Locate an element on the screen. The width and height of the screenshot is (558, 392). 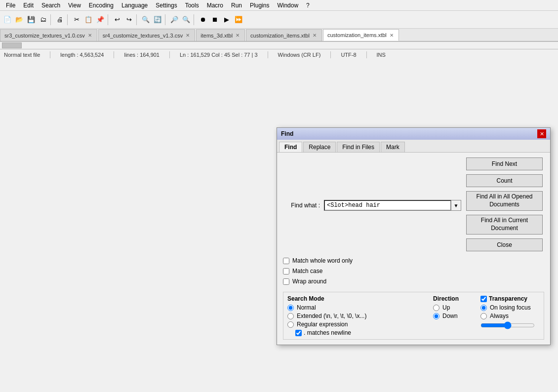
wrap-around-checkbox is located at coordinates (286, 281).